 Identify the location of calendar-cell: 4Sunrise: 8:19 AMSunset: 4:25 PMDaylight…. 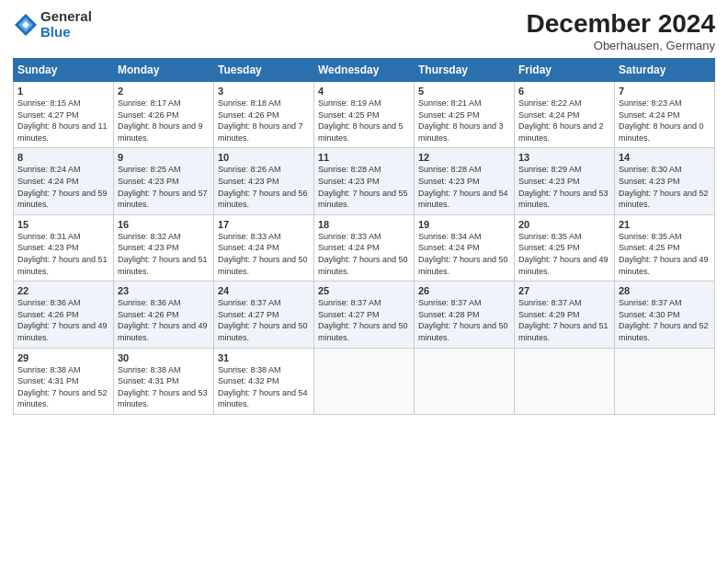
(364, 115).